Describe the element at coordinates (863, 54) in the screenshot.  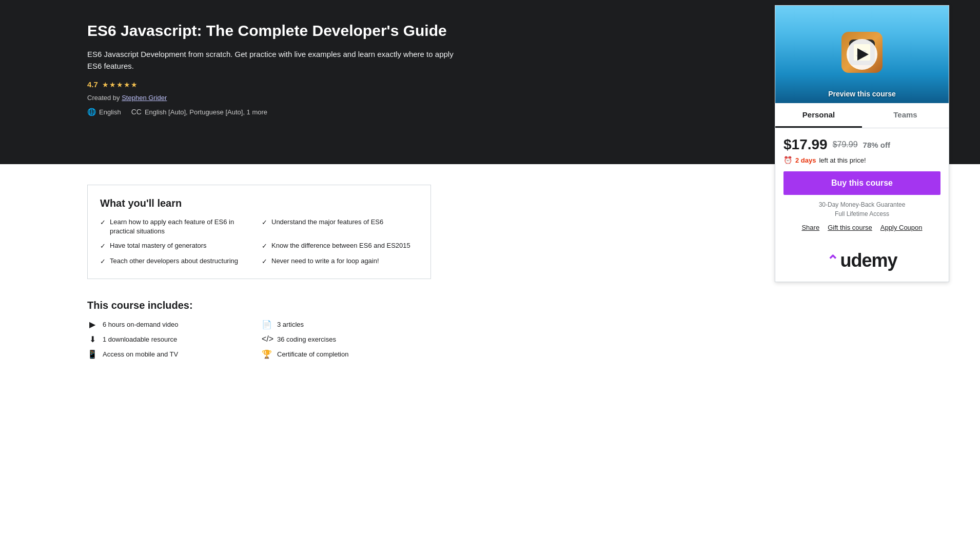
I see `play-triangle-icon` at that location.